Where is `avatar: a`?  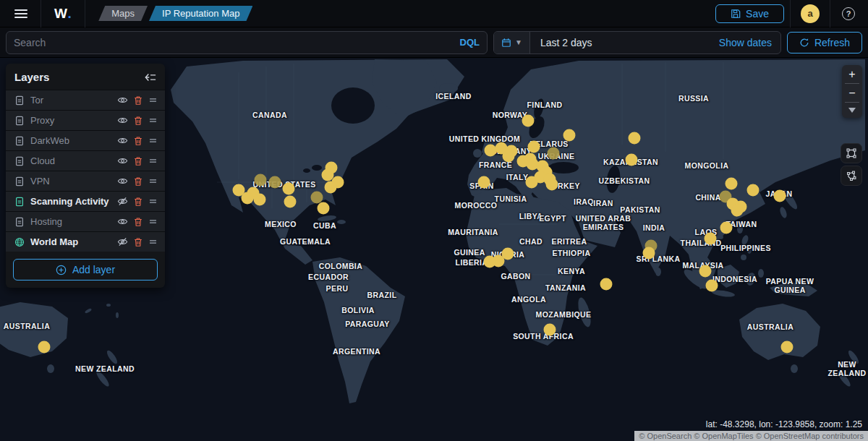 avatar: a is located at coordinates (810, 14).